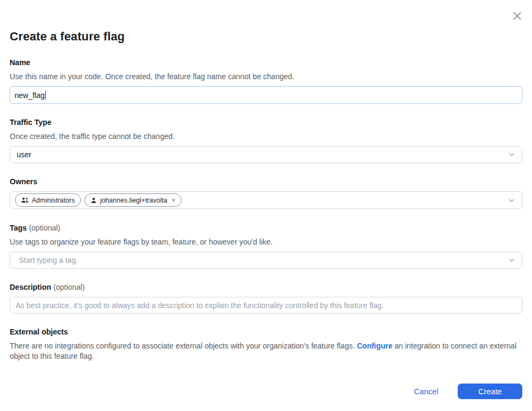  I want to click on external-objects-label: External objects, so click(266, 332).